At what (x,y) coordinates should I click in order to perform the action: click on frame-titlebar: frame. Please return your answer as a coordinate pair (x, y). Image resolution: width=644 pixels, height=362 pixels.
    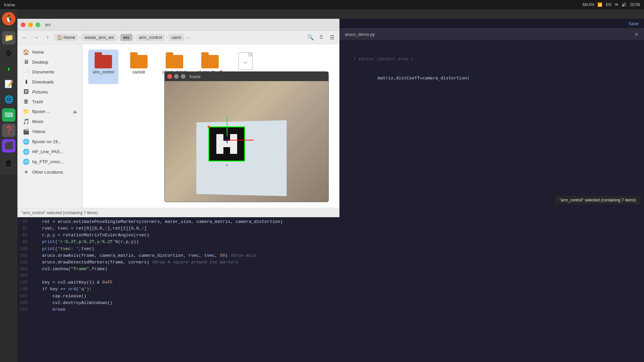
    Looking at the image, I should click on (247, 76).